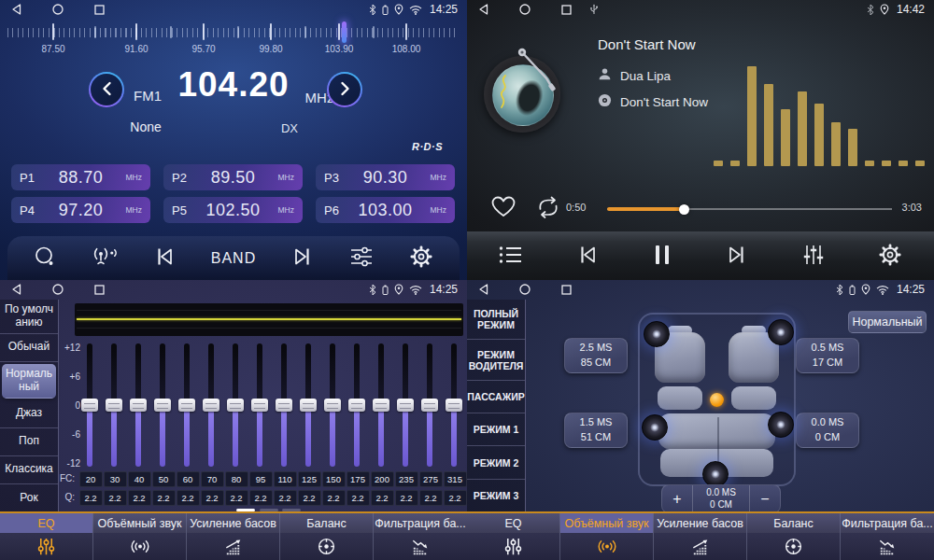 The height and width of the screenshot is (560, 934). What do you see at coordinates (106, 90) in the screenshot?
I see `tune-down-button` at bounding box center [106, 90].